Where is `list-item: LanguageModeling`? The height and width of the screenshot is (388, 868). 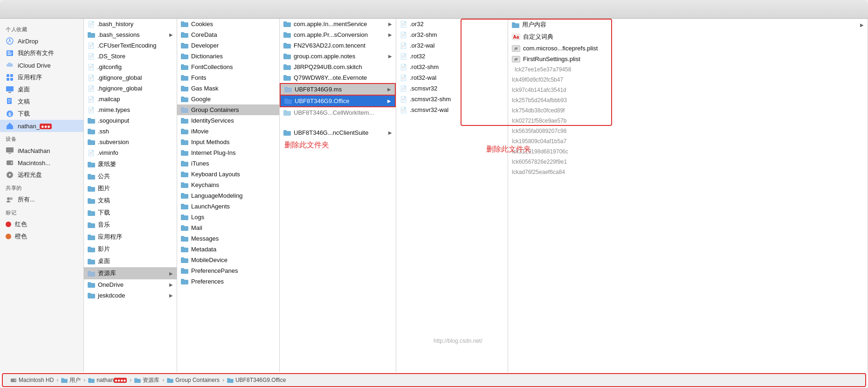 list-item: LanguageModeling is located at coordinates (228, 196).